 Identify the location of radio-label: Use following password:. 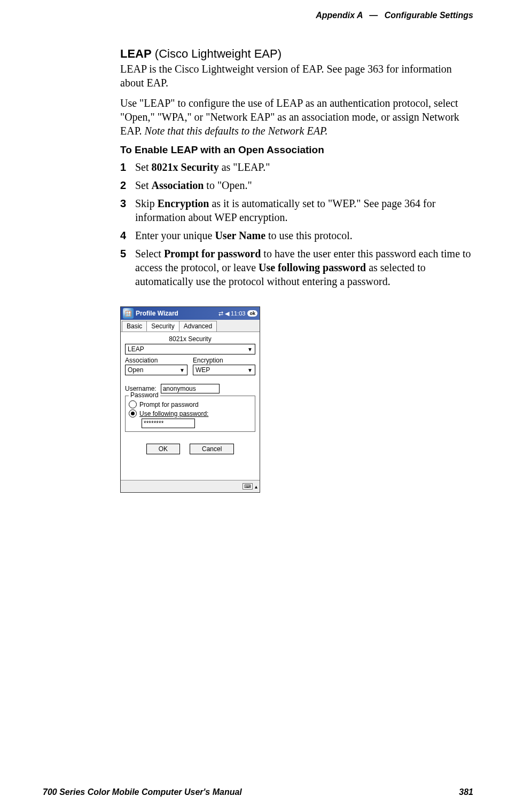
(174, 414).